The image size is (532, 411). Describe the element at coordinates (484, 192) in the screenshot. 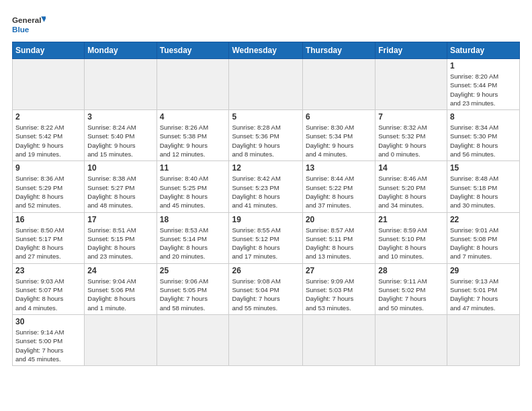

I see `day-info: Sunrise: 8:48 AM Sunset: 5:18 PM Dayligh…` at that location.